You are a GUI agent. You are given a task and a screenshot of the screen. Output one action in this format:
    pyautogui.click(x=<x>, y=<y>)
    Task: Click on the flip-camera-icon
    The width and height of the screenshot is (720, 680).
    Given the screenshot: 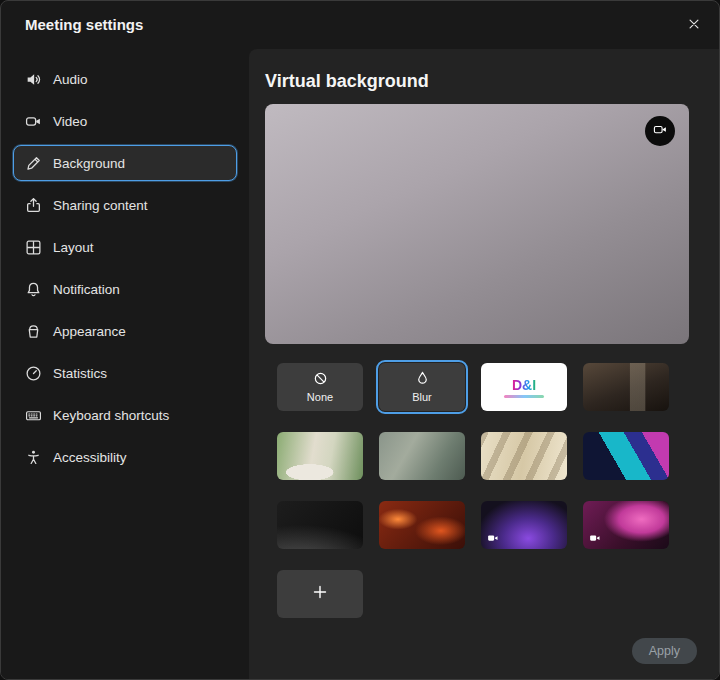 What is the action you would take?
    pyautogui.click(x=660, y=132)
    